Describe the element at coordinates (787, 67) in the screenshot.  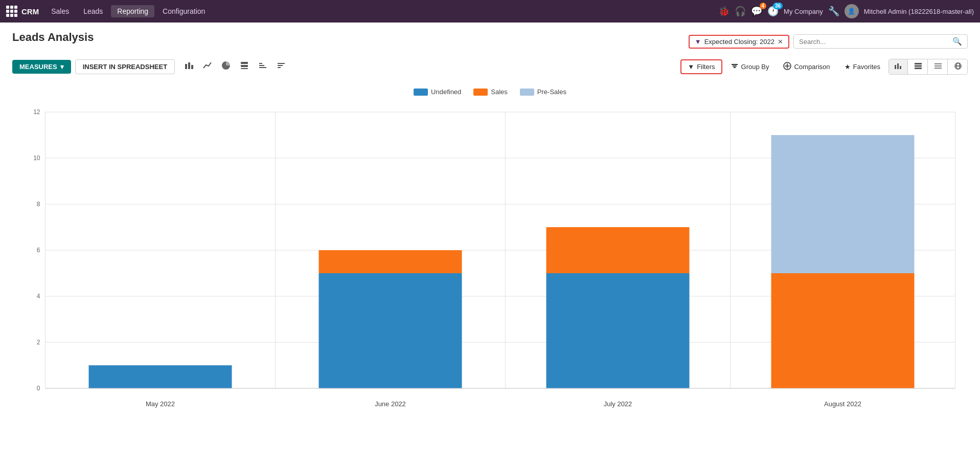
I see `comparison-icon` at that location.